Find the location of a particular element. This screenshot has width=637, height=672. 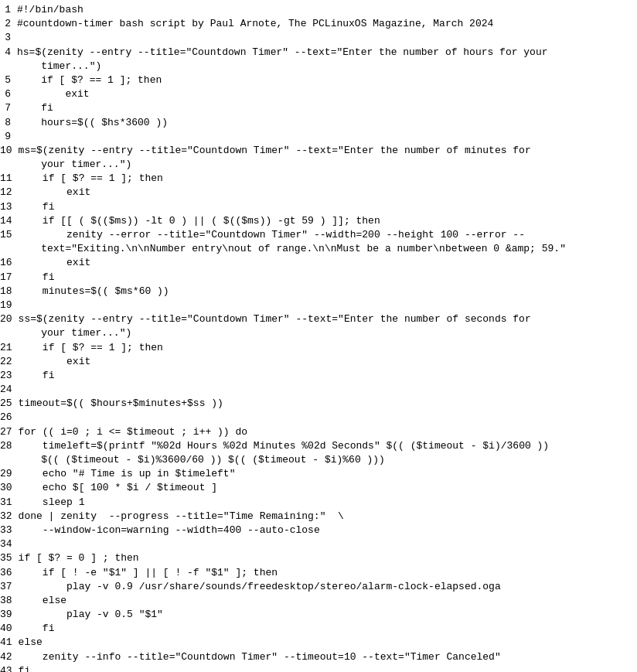

line-content: if [ ! -e "$1" ] || [ ! -f "$1" ]; then is located at coordinates (327, 573).